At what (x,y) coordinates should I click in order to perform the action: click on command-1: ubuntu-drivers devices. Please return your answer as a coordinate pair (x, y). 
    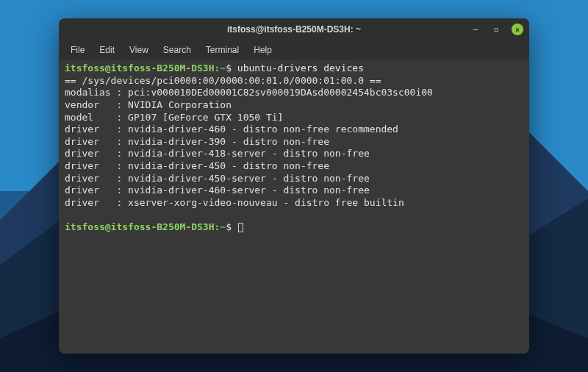
    Looking at the image, I should click on (301, 68).